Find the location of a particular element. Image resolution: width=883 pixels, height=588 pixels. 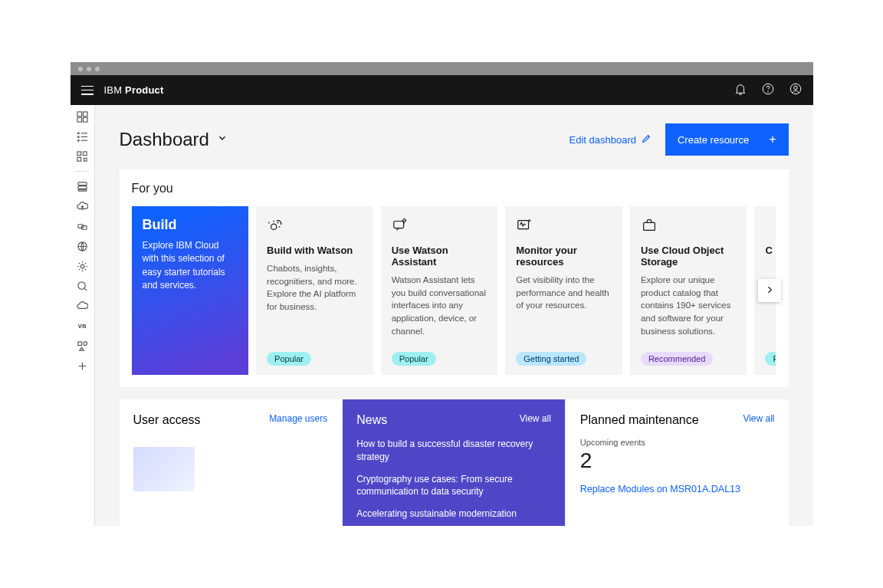

news-item: Cryptography use cases: From secure comm… is located at coordinates (454, 486).